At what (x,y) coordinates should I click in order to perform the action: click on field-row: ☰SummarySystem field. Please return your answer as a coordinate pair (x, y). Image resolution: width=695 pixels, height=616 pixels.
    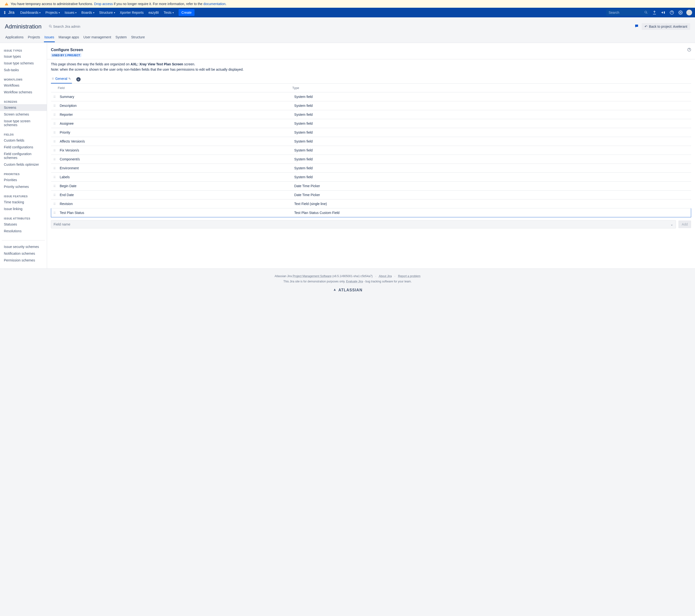
    Looking at the image, I should click on (371, 97).